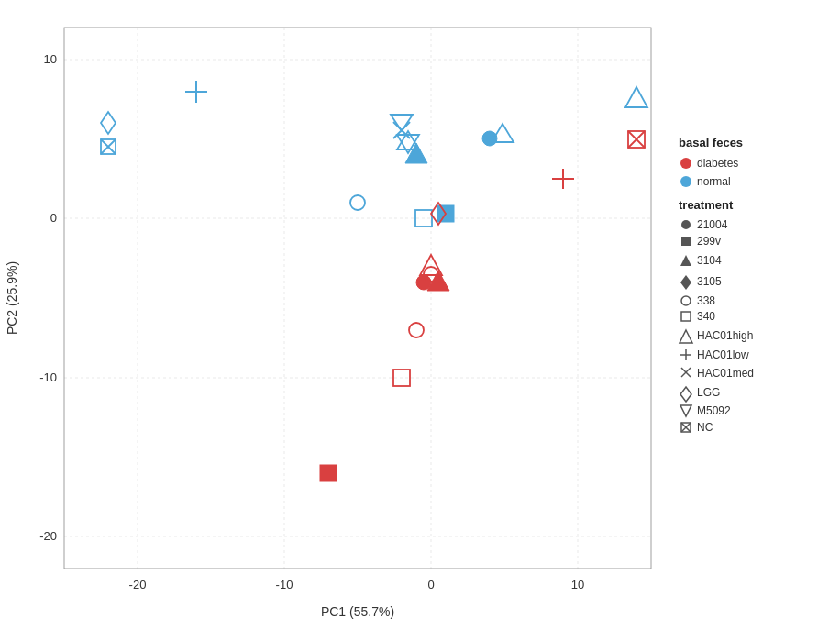 The width and height of the screenshot is (840, 630). Describe the element at coordinates (723, 355) in the screenshot. I see `legend-hac01low-label: HAC01low` at that location.